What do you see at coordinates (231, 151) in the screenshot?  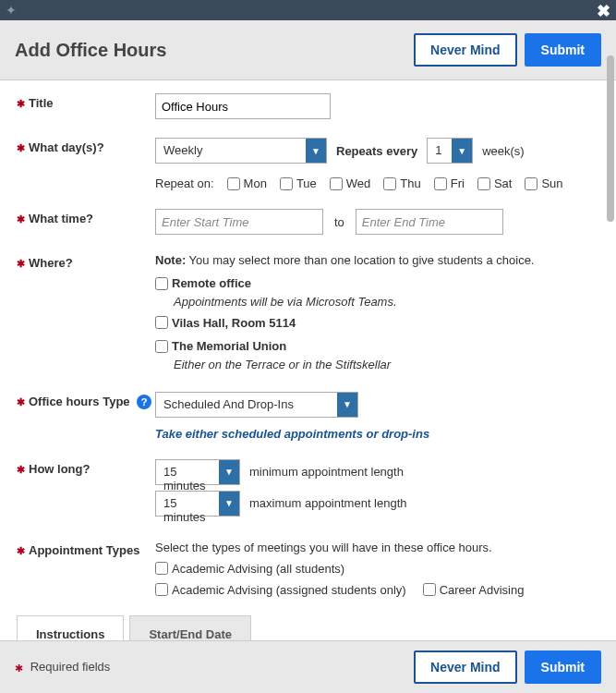 I see `frequency-value: Weekly` at bounding box center [231, 151].